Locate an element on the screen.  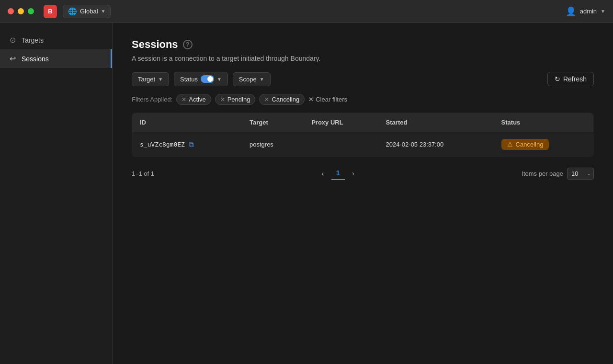
target-chevron-icon: ▼ is located at coordinates (160, 80).